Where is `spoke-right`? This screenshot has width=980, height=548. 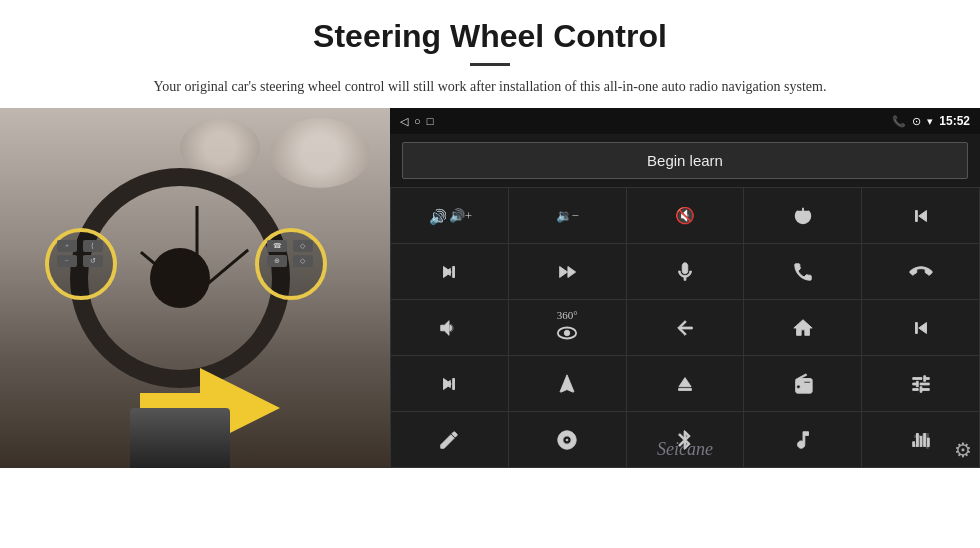
spoke-right is located at coordinates (168, 274).